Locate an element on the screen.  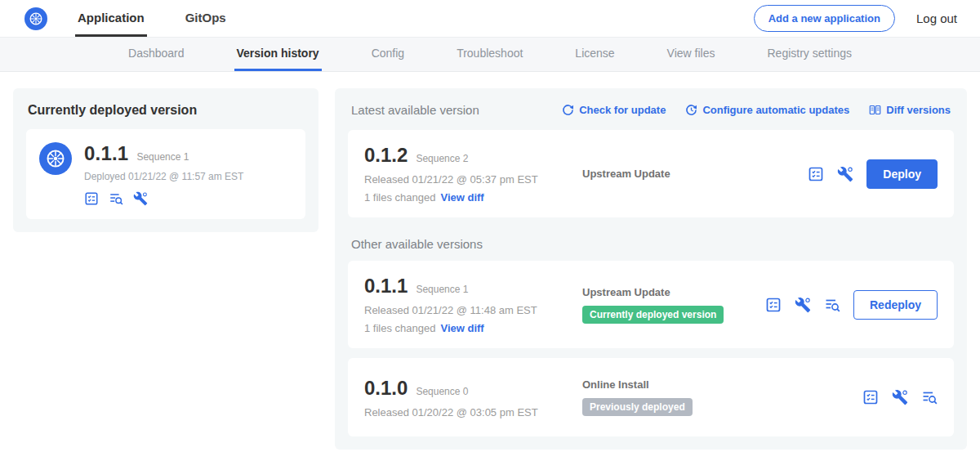
tab-view-files: View files is located at coordinates (691, 54).